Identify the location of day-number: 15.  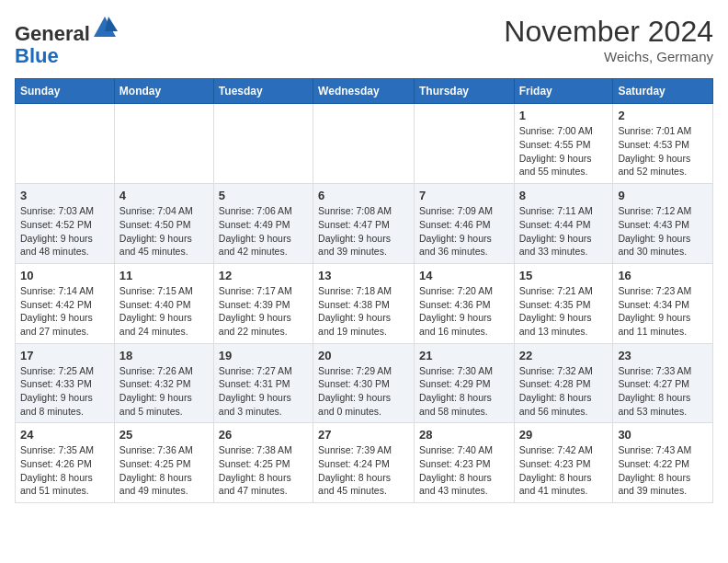
(564, 276).